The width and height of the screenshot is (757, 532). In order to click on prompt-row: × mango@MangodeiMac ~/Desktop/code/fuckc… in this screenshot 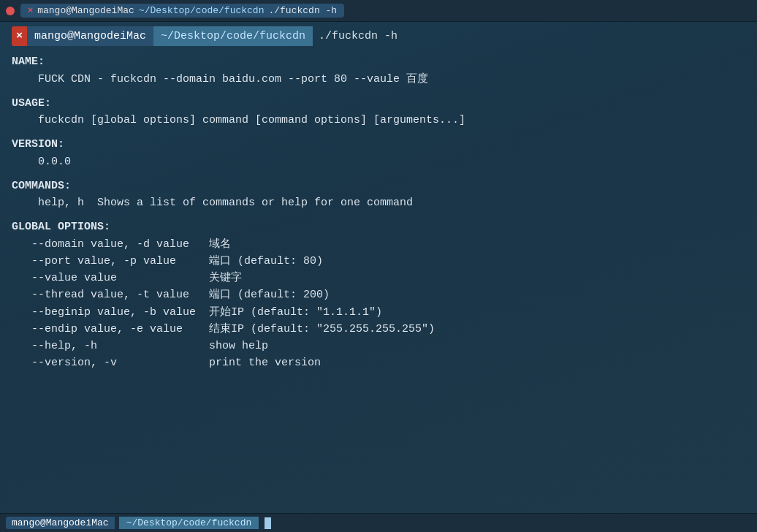, I will do `click(378, 37)`.